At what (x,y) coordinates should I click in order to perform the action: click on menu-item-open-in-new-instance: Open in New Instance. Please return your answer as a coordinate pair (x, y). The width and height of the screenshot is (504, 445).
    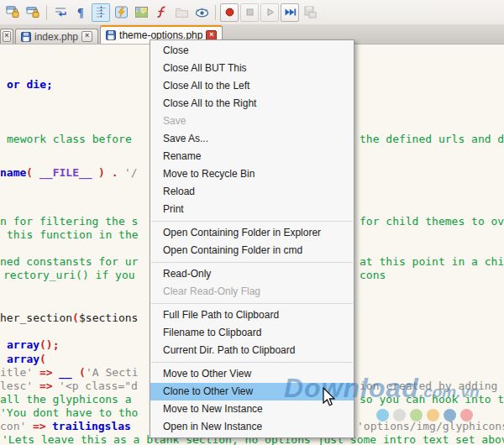
    Looking at the image, I should click on (252, 427).